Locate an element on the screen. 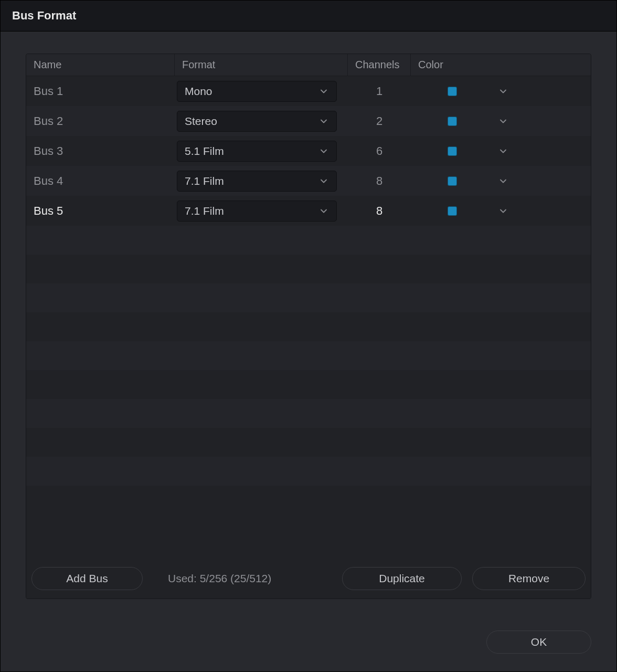 Image resolution: width=617 pixels, height=672 pixels. titlebar: Bus Format is located at coordinates (309, 16).